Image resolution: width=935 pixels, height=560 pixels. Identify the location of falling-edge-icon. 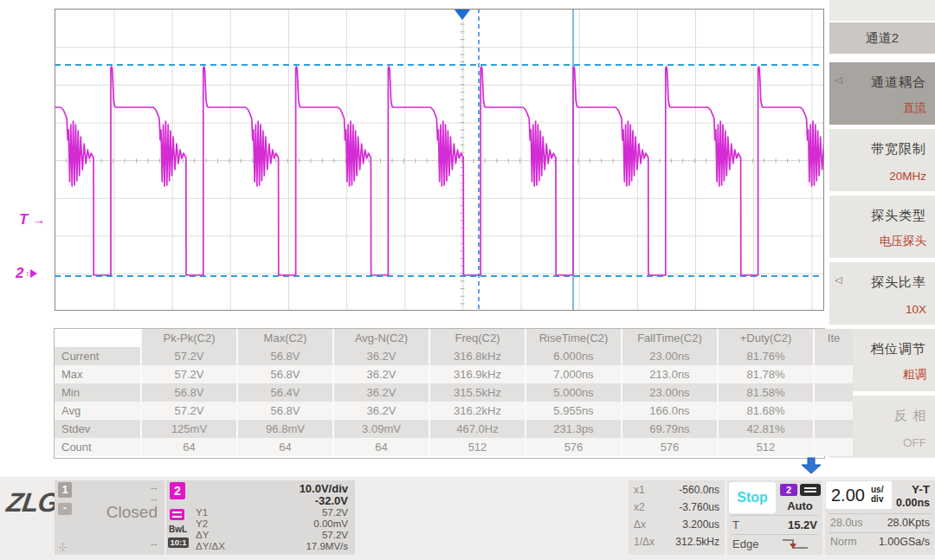
(796, 546).